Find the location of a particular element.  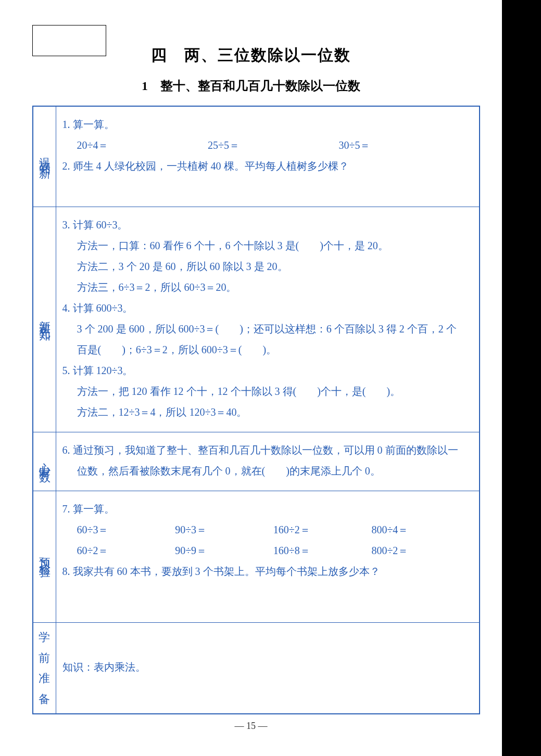

q7-r1d: 800÷4＝ is located at coordinates (421, 530).